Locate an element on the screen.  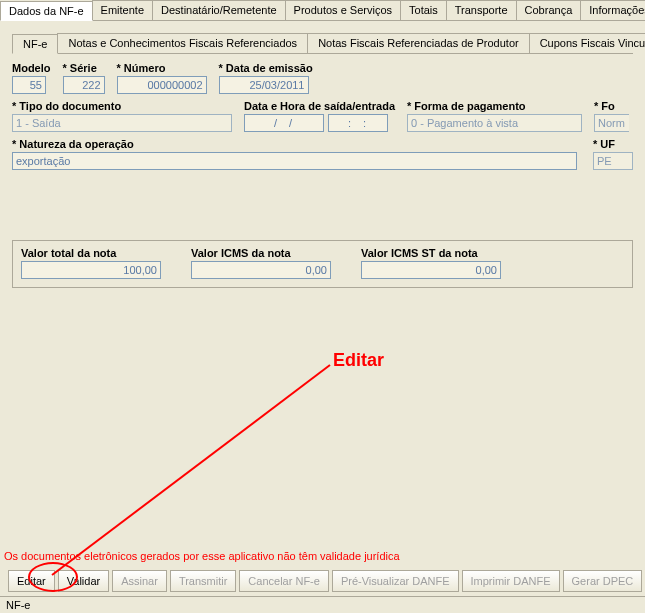
label-data-hora-saida: Data e Hora de saída/entrada is located at coordinates (320, 106).